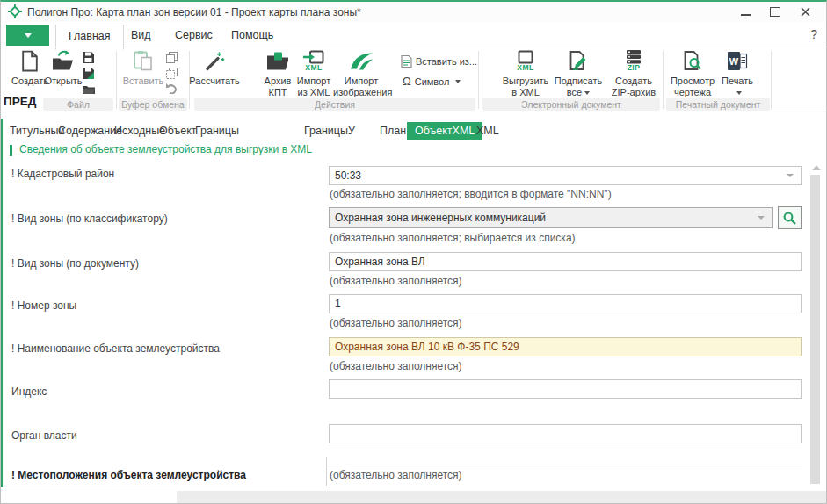 The height and width of the screenshot is (504, 827). Describe the element at coordinates (565, 262) in the screenshot. I see `vid-zony-dokument-input` at that location.